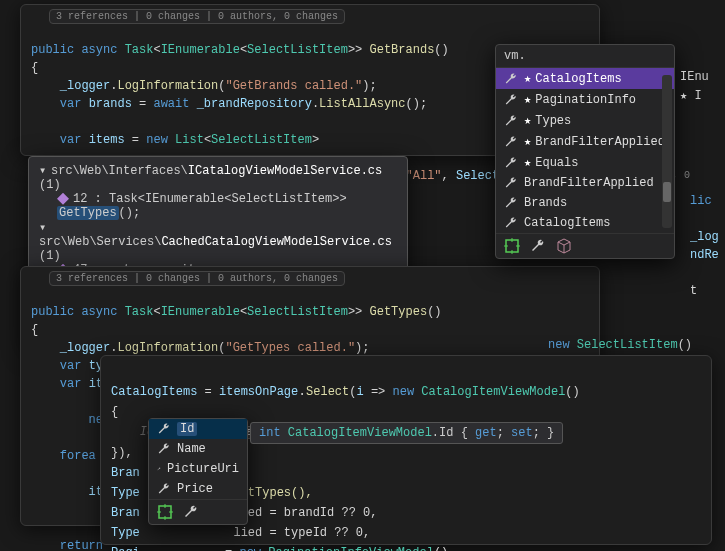 The width and height of the screenshot is (725, 551). Describe the element at coordinates (254, 104) in the screenshot. I see `var: _brandRepository` at that location.